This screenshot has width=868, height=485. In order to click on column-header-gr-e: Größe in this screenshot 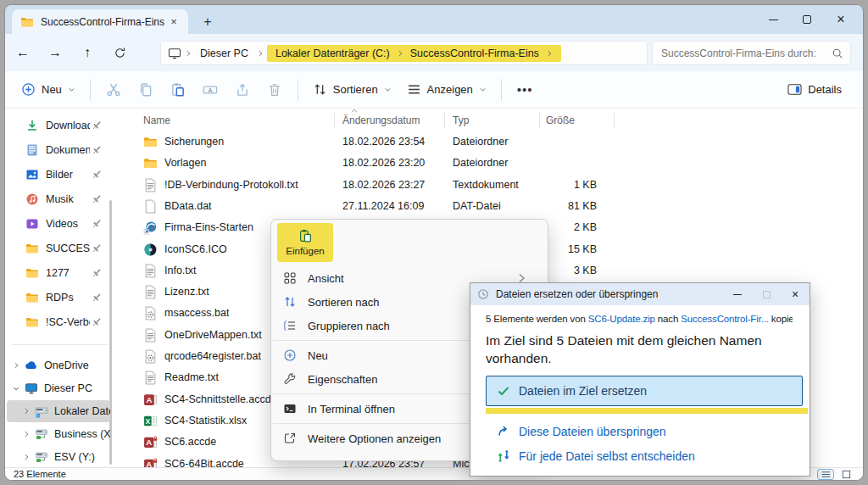, I will do `click(560, 120)`.